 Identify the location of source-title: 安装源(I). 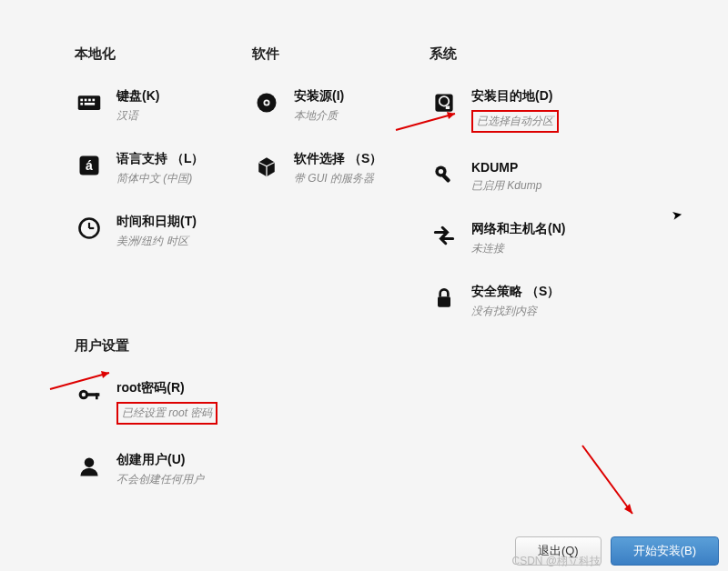
(318, 96).